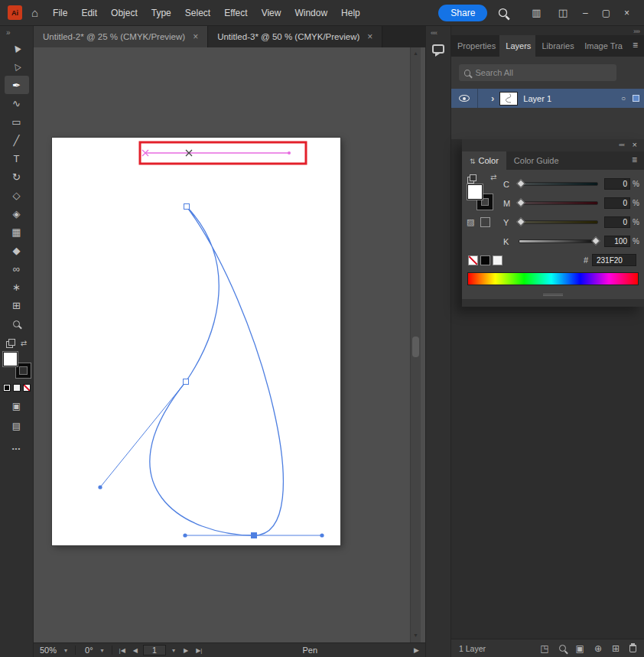  Describe the element at coordinates (60, 13) in the screenshot. I see `menu-file: File` at that location.